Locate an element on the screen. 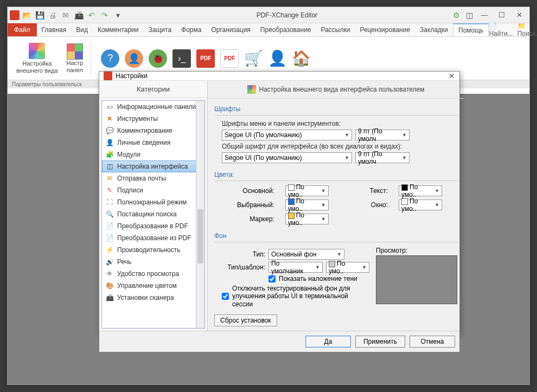 The image size is (537, 392). textured-label: Отключить текстурированный фон для улучш… is located at coordinates (301, 296).